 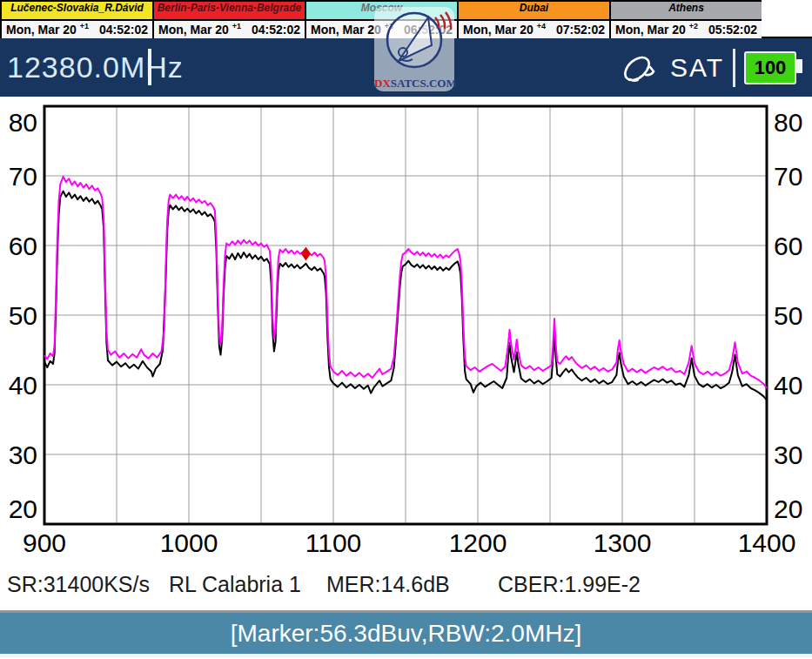 What do you see at coordinates (735, 68) in the screenshot?
I see `toolbar-divider` at bounding box center [735, 68].